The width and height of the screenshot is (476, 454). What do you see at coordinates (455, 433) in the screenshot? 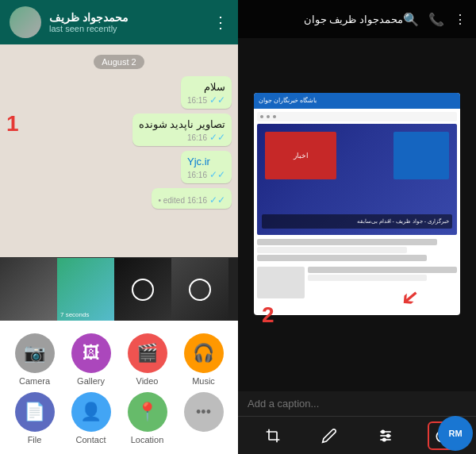
I see `rm-badge: RM` at bounding box center [455, 433].